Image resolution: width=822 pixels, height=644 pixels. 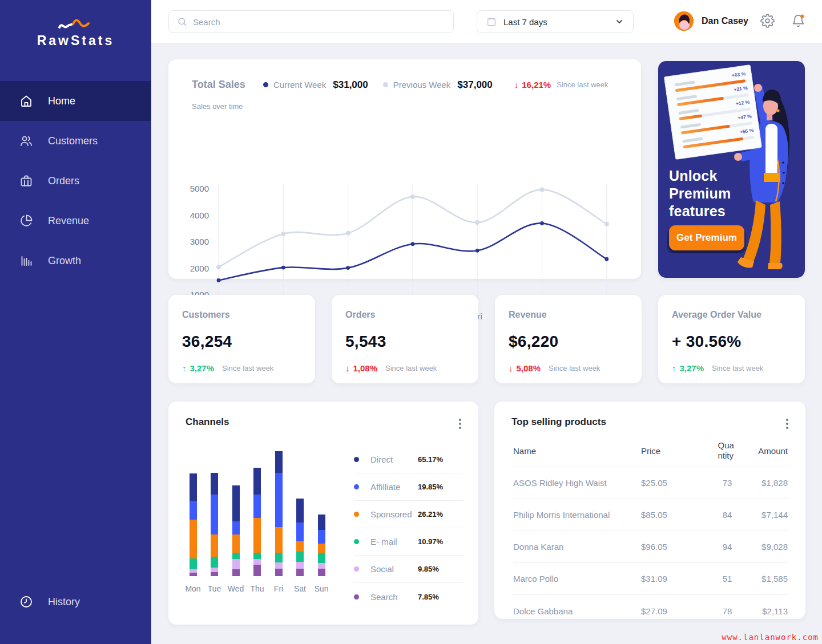 What do you see at coordinates (73, 141) in the screenshot?
I see `sidebar-item-label: Customers` at bounding box center [73, 141].